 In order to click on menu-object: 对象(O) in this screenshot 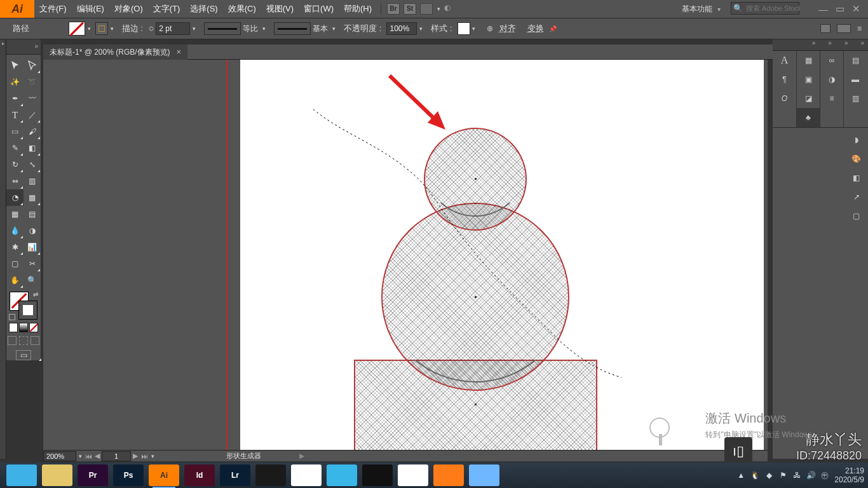, I will do `click(128, 9)`.